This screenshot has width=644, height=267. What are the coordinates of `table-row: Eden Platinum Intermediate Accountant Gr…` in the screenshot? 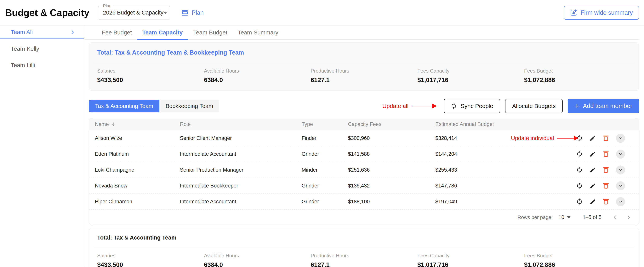 It's located at (364, 154).